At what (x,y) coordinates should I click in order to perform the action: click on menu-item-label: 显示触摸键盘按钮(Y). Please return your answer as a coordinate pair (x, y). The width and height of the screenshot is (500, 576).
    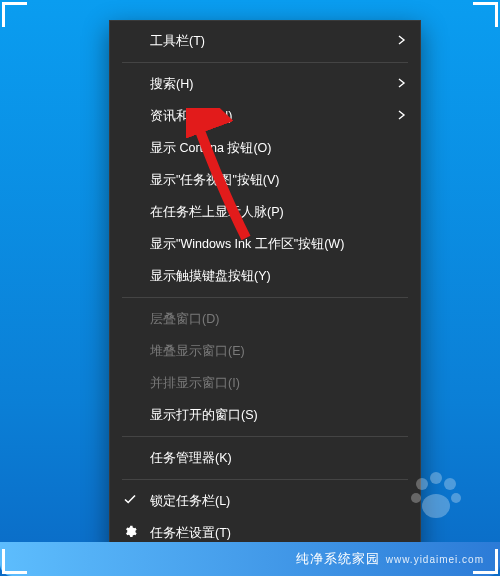
    Looking at the image, I should click on (210, 276).